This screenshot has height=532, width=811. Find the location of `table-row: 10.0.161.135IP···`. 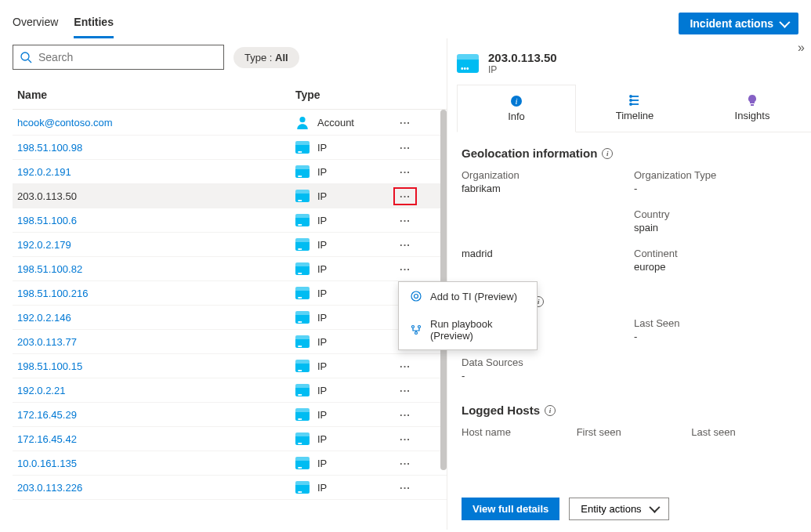

table-row: 10.0.161.135IP··· is located at coordinates (230, 464).